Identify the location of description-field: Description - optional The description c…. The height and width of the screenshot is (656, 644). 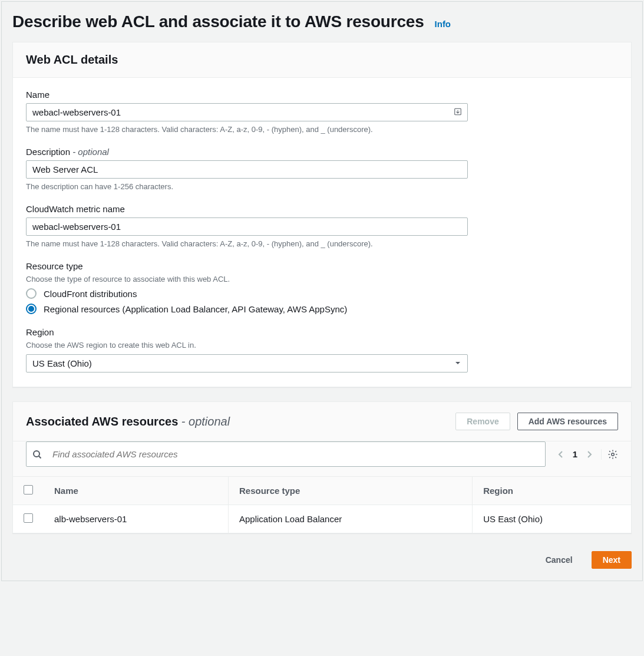
(247, 169).